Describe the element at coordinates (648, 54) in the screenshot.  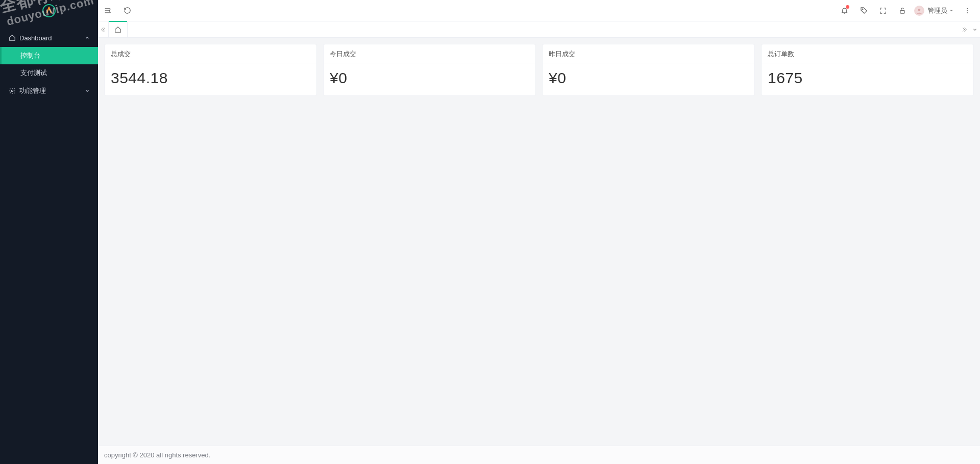
I see `card-title: 昨日成交` at that location.